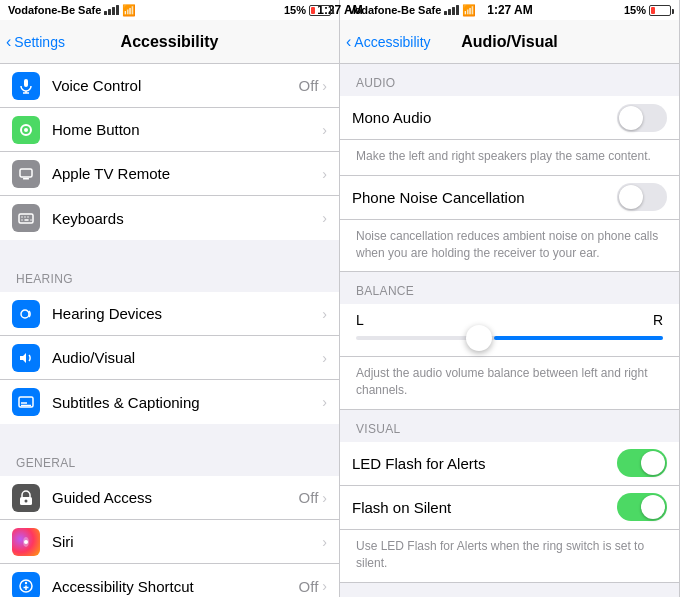 This screenshot has width=680, height=597. I want to click on flash-silent-toggle, so click(642, 507).